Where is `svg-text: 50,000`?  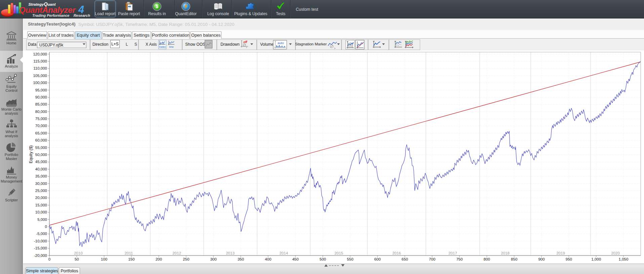
svg-text: 50,000 is located at coordinates (41, 155).